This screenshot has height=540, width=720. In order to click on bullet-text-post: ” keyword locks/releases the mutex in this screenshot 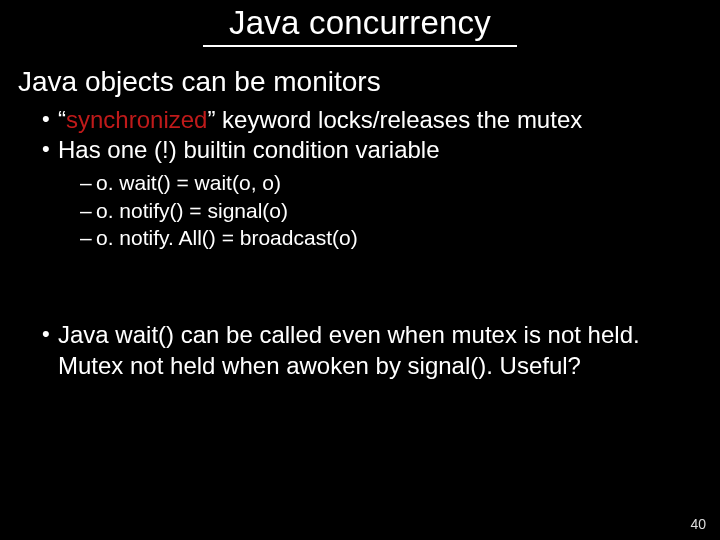, I will do `click(394, 120)`.